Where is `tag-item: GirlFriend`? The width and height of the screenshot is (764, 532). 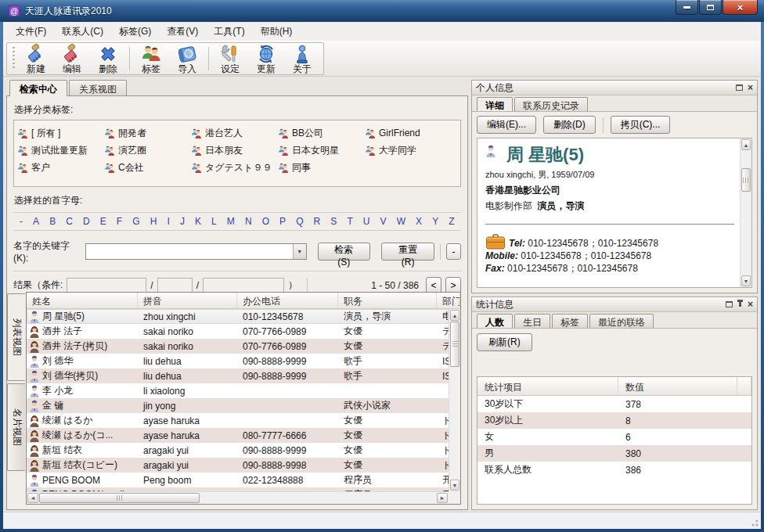
tag-item: GirlFriend is located at coordinates (409, 133).